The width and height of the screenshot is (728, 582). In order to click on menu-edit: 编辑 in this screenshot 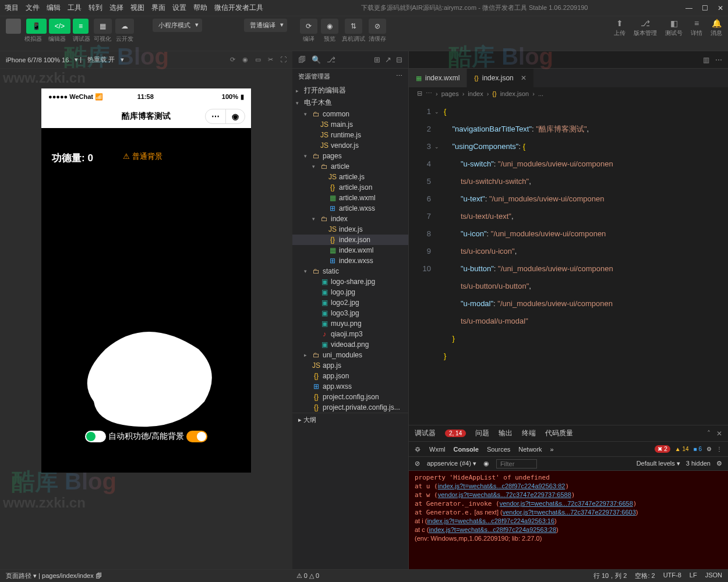, I will do `click(54, 8)`.